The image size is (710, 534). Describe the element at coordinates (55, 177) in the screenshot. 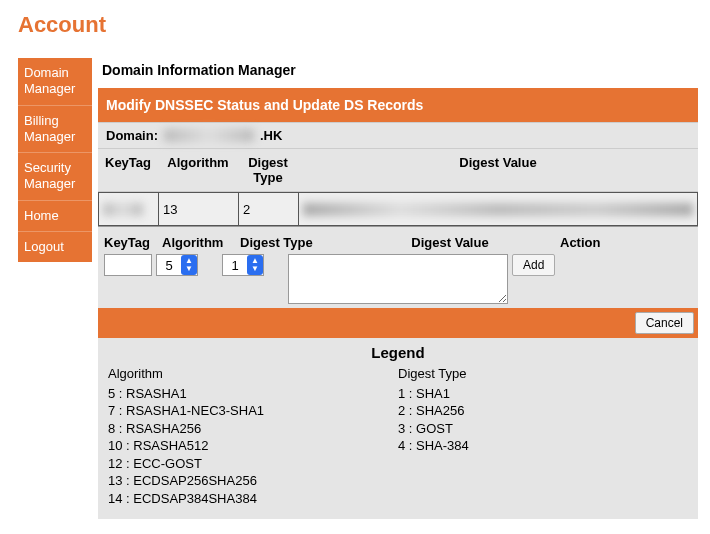

I see `sidebar-item-security-manager: Security Manager` at that location.